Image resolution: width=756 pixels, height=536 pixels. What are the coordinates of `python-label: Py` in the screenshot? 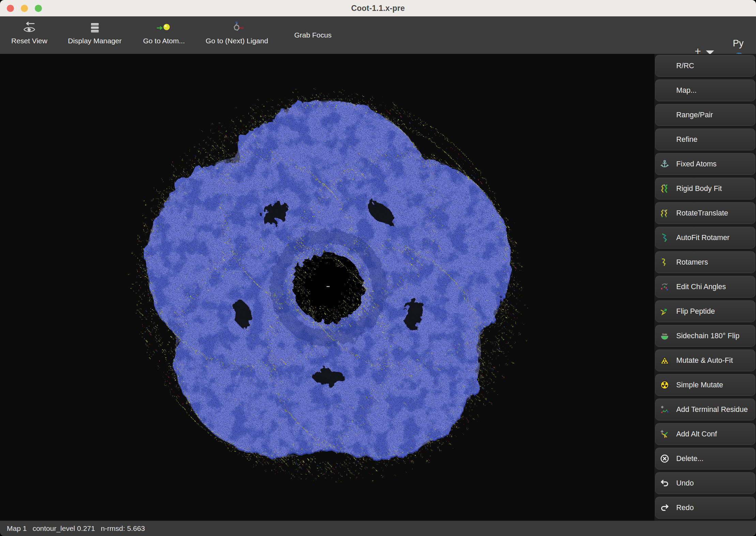 It's located at (738, 44).